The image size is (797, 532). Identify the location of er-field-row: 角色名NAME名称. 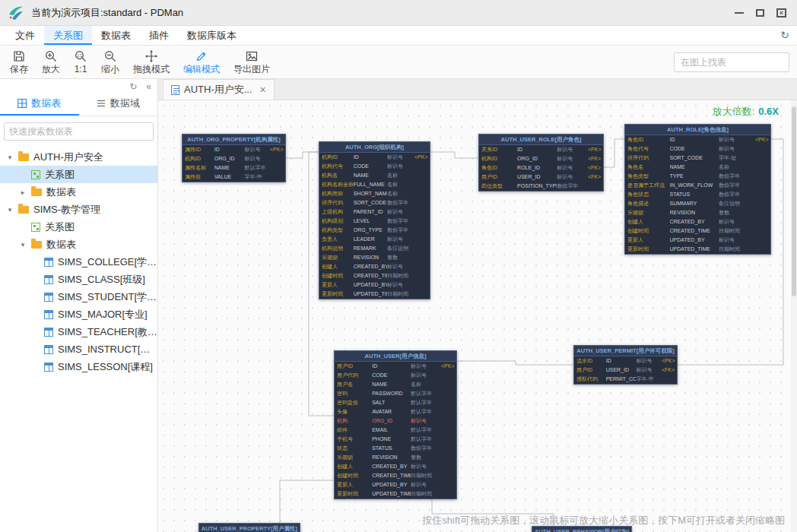
(698, 167).